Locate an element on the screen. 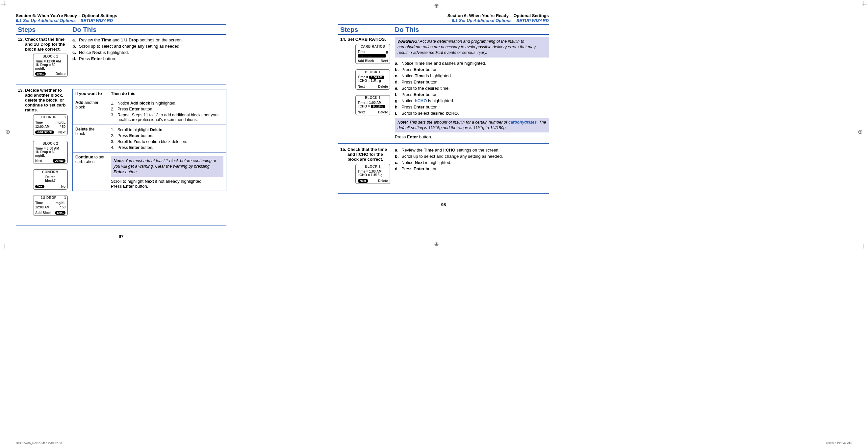  page-number: 97 is located at coordinates (121, 236).